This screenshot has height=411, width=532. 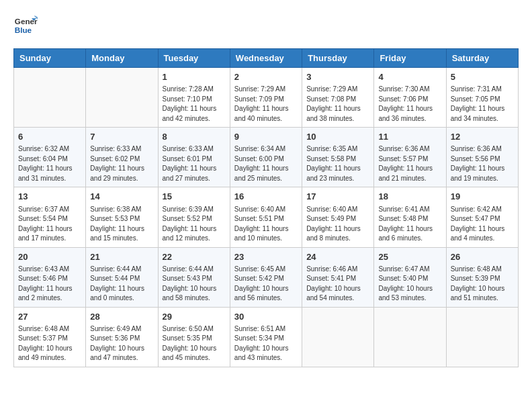 I want to click on day-info: Sunrise: 6:42 AM Sunset: 5:47 PM Dayligh…, so click(x=482, y=224).